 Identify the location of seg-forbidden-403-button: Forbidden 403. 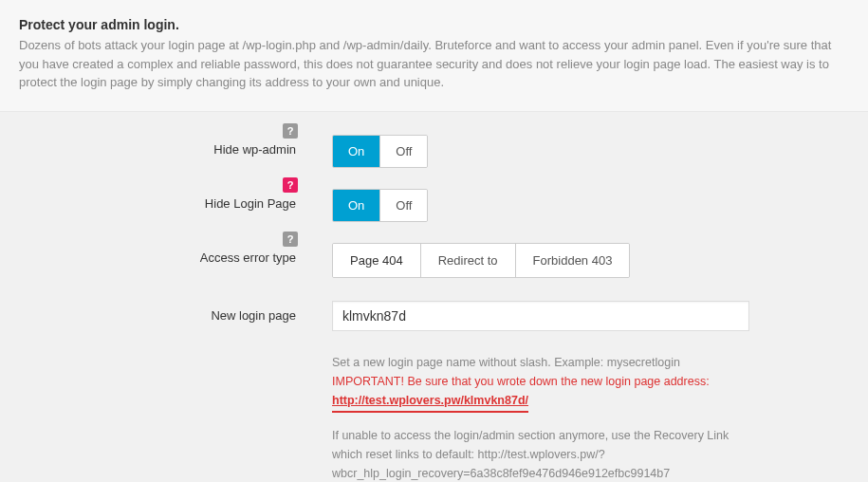
(573, 260).